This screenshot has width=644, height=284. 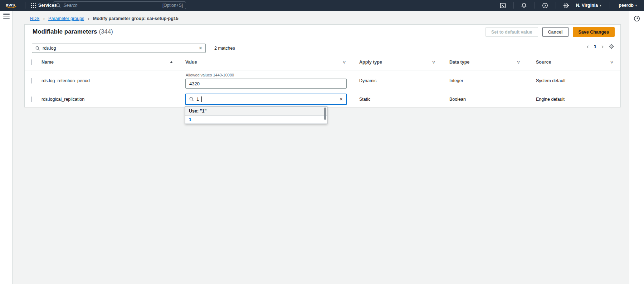 I want to click on column-header-apply-type: Apply type ▽, so click(x=401, y=62).